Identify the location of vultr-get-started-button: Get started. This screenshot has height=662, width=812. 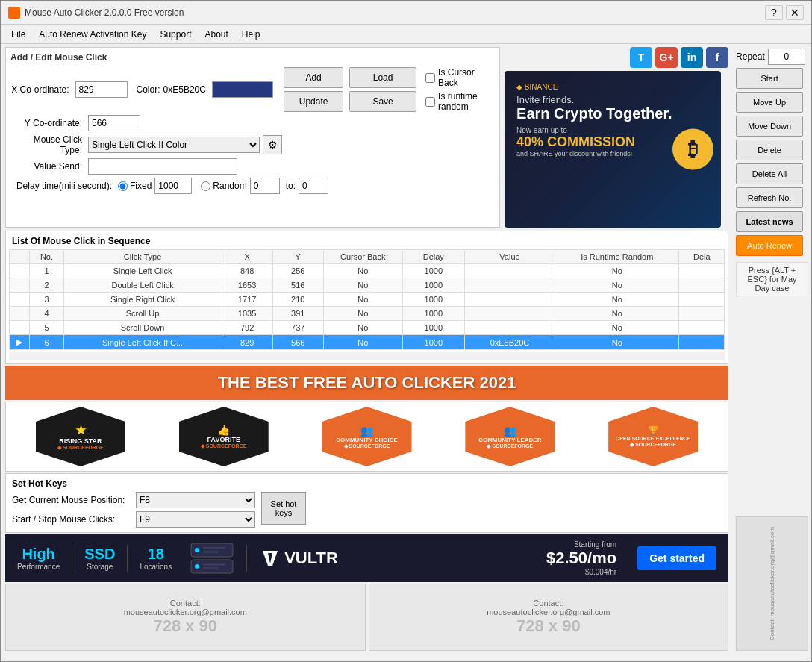
(677, 558).